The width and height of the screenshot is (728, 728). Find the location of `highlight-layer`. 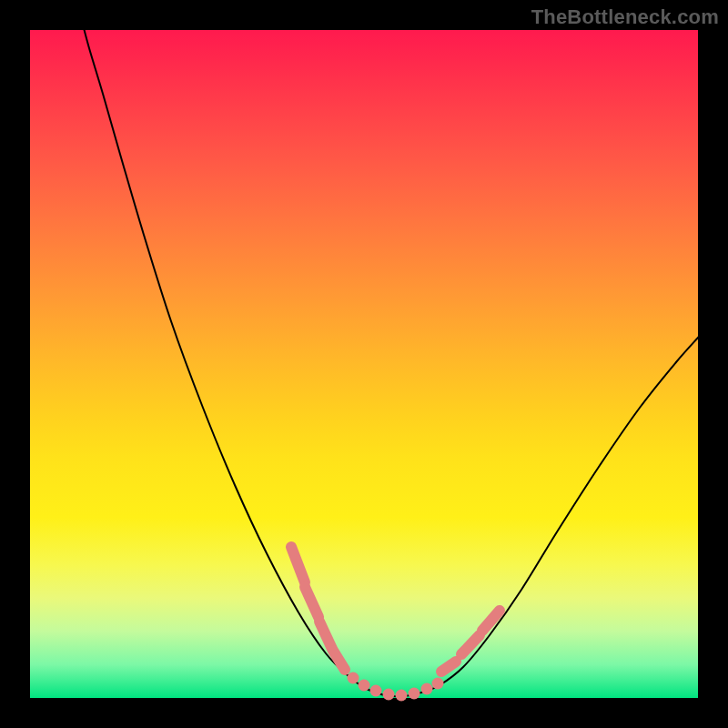

highlight-layer is located at coordinates (395, 624).